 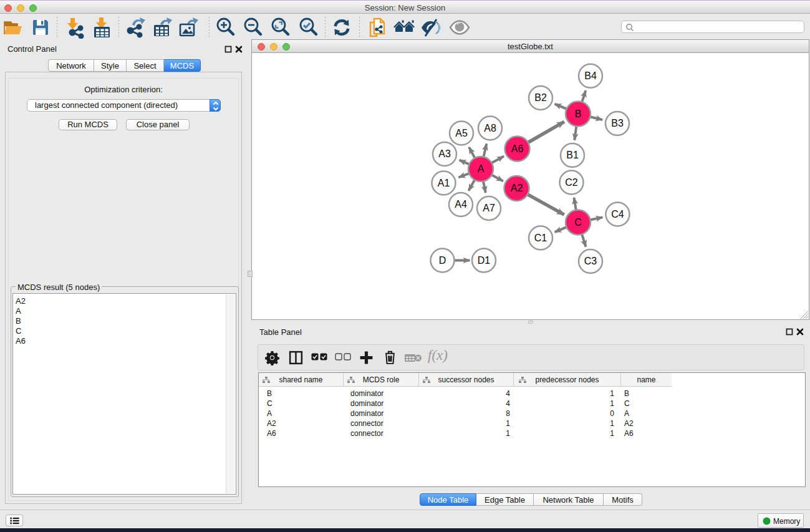 What do you see at coordinates (445, 153) in the screenshot?
I see `svg-text: A3` at bounding box center [445, 153].